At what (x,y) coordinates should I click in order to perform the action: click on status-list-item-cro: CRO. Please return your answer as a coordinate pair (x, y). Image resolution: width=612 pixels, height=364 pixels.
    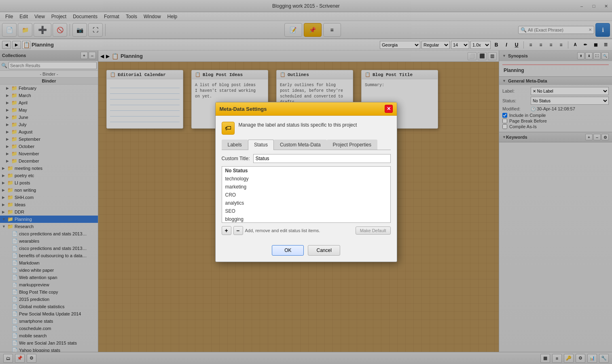
    Looking at the image, I should click on (306, 195).